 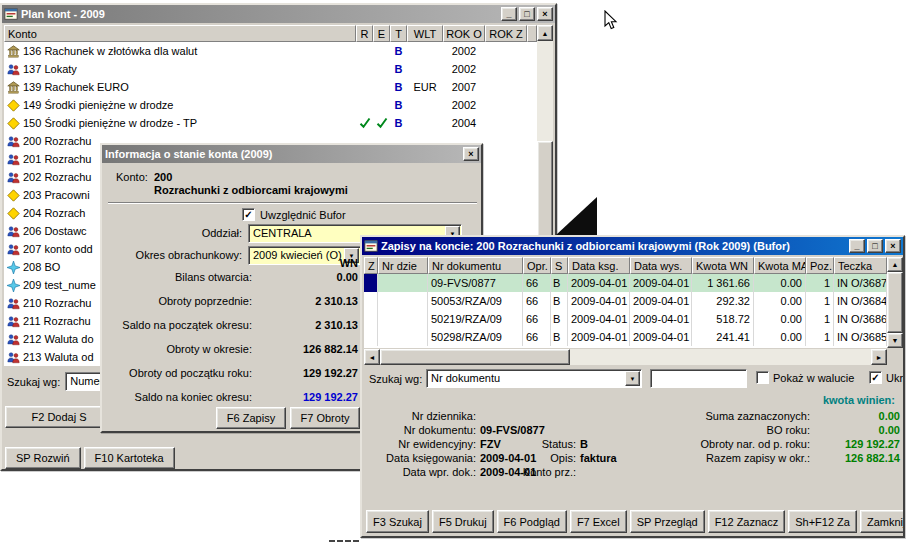 What do you see at coordinates (882, 522) in the screenshot?
I see `zamknij-button: Zamknij` at bounding box center [882, 522].